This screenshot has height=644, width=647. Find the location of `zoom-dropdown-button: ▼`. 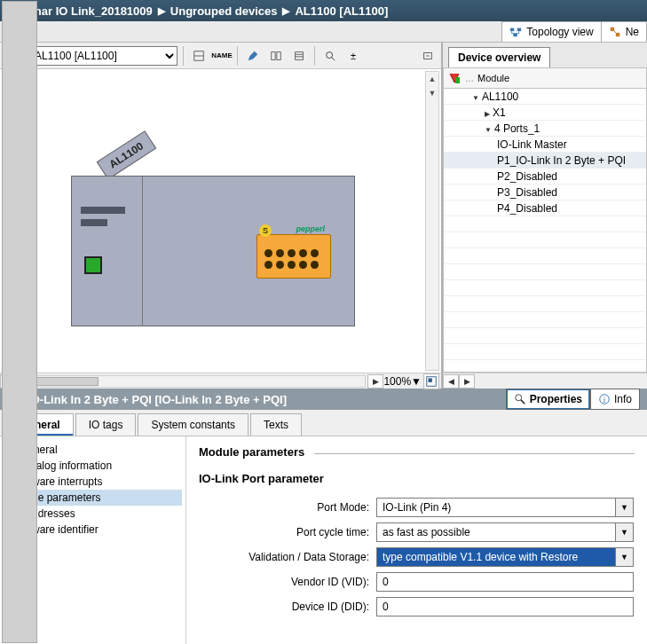

zoom-dropdown-button: ▼ is located at coordinates (416, 381).